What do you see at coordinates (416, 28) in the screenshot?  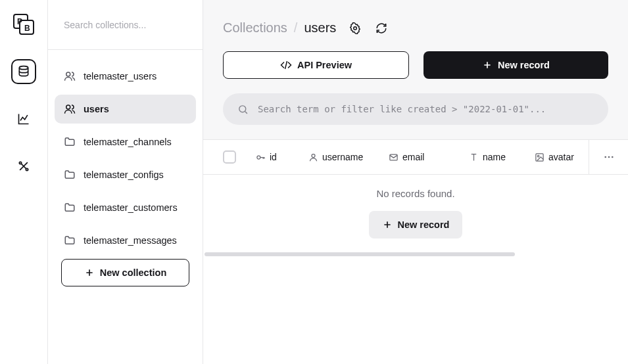 I see `breadcrumb-row: Collections / users` at bounding box center [416, 28].